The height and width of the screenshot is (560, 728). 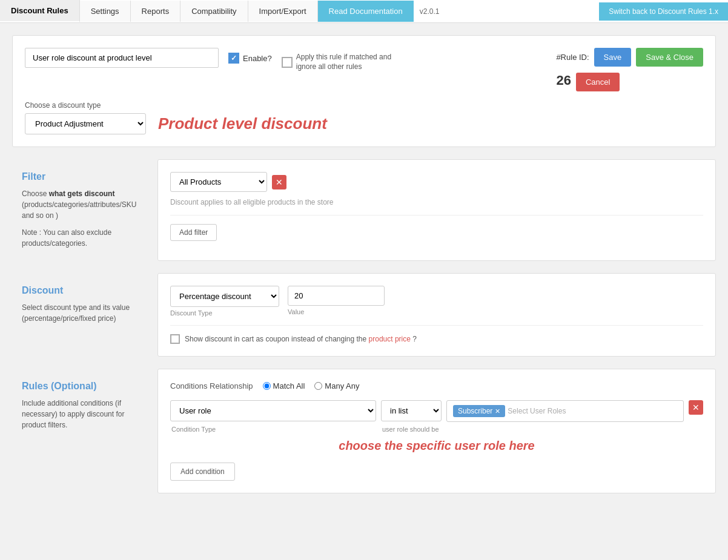 What do you see at coordinates (284, 386) in the screenshot?
I see `match-all-radio: Match All` at bounding box center [284, 386].